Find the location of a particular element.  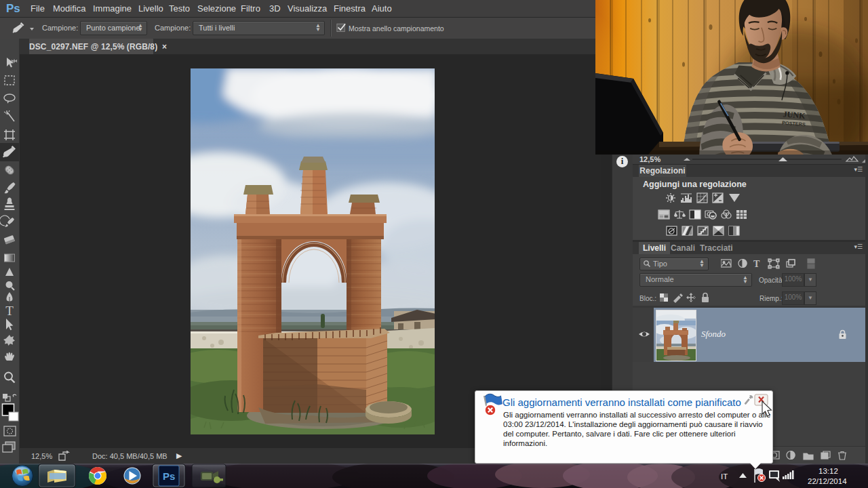

svg-text: JUNK is located at coordinates (795, 115).